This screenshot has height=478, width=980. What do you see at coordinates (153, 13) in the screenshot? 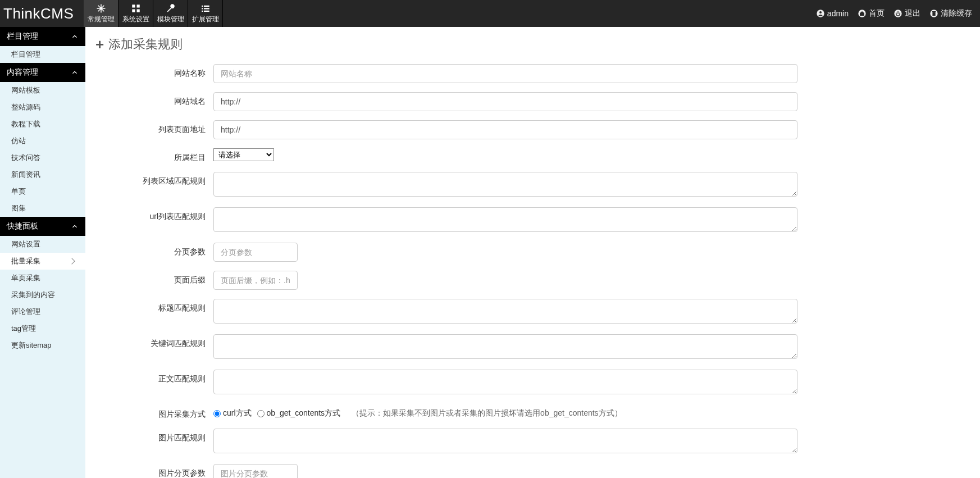
I see `top-tabs: 常规管理 系统设置 模块管理 扩展管理` at bounding box center [153, 13].